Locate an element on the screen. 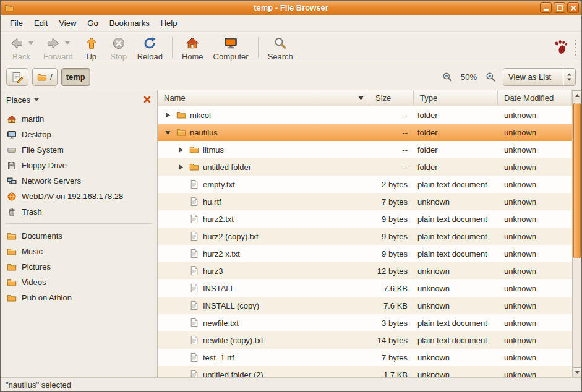 The width and height of the screenshot is (582, 392). view-as-select: View as List is located at coordinates (539, 77).